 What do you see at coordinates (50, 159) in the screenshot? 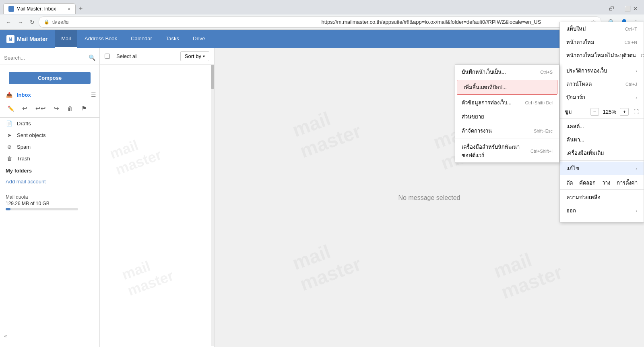
I see `sidebar-item-trash: 🗑 Trash` at bounding box center [50, 159].